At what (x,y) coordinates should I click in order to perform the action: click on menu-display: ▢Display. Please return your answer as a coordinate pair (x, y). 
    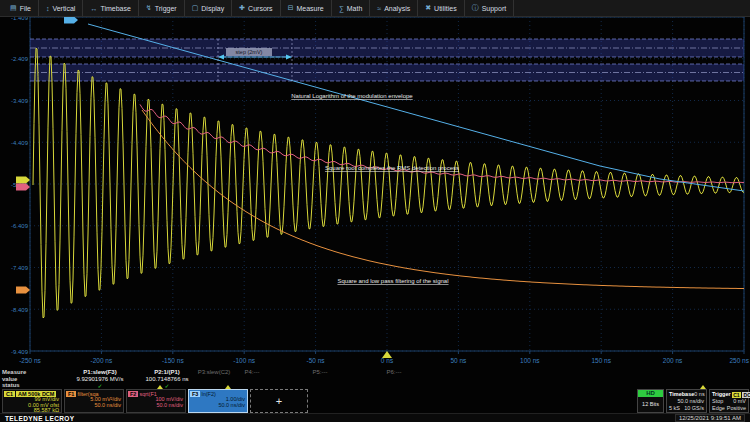
    Looking at the image, I should click on (209, 8).